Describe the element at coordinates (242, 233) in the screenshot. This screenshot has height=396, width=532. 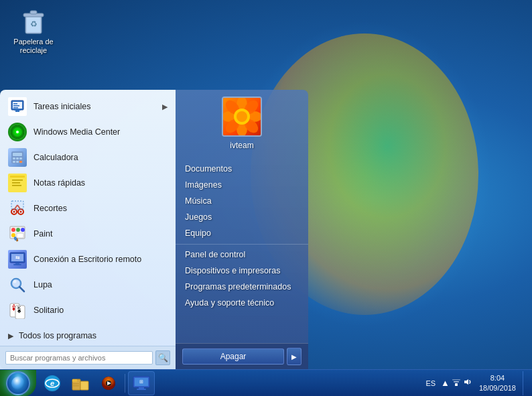
I see `right-item-equipo: Equipo` at that location.